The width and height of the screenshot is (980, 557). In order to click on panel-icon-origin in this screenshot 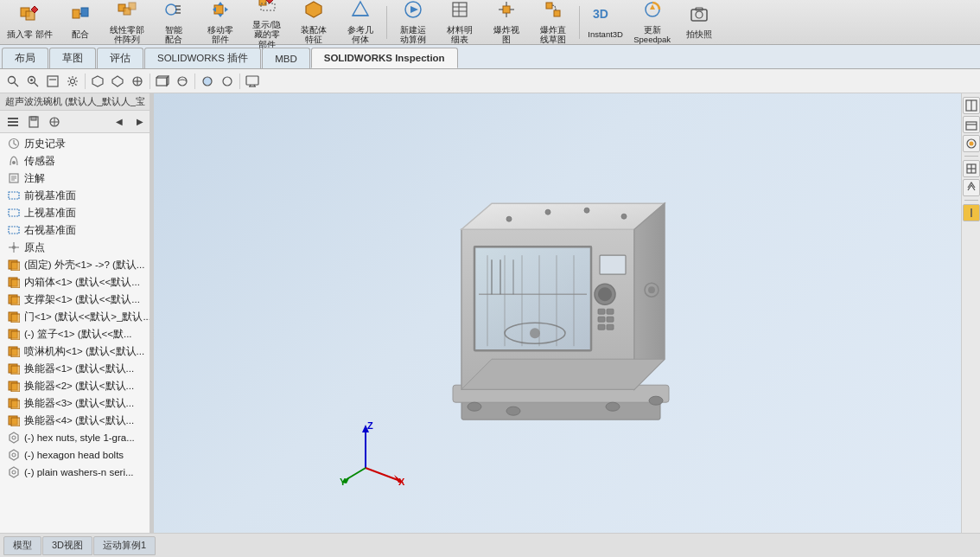, I will do `click(54, 122)`.